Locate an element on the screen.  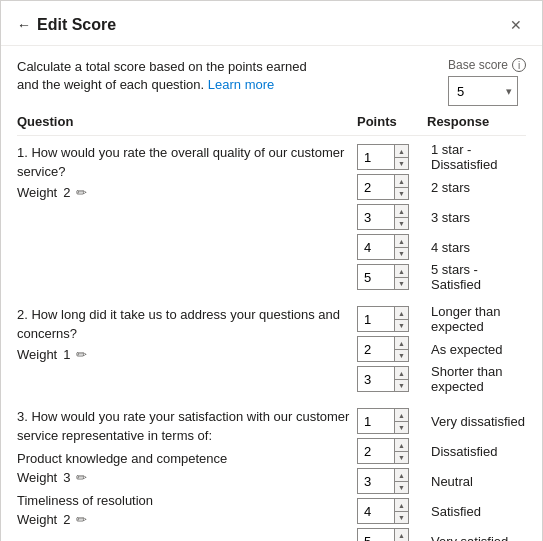
base-score-select-wrapper: 5 is located at coordinates (483, 91).